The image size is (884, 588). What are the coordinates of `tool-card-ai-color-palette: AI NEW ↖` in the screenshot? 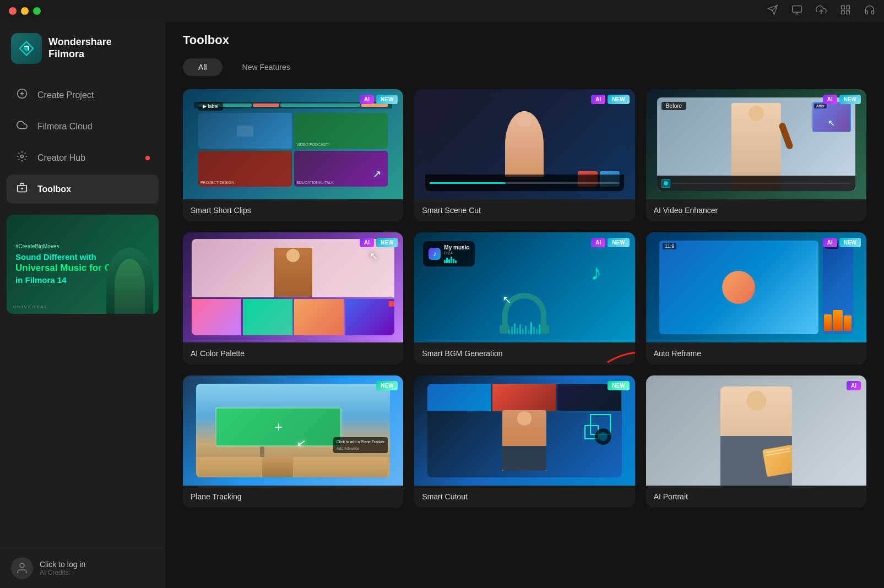 It's located at (293, 298).